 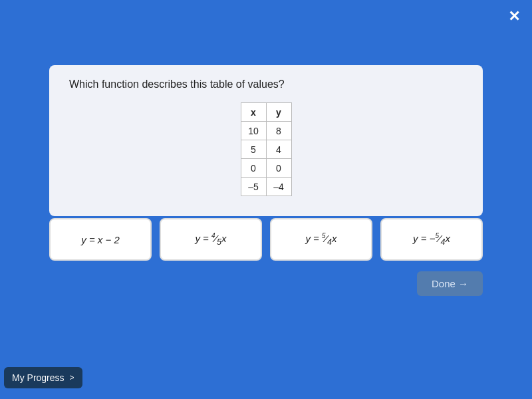 What do you see at coordinates (266, 168) in the screenshot?
I see `table-row: 00` at bounding box center [266, 168].